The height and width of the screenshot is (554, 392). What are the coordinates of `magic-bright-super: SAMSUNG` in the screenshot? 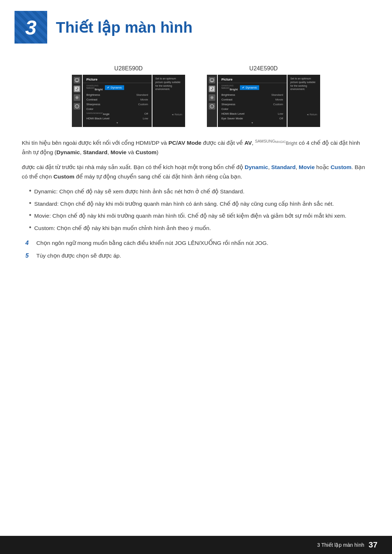 It's located at (265, 141).